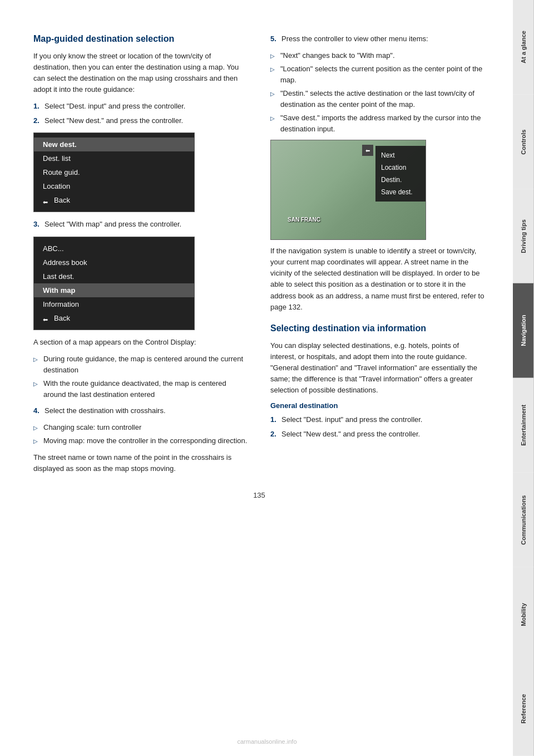  Describe the element at coordinates (378, 124) in the screenshot. I see `step5-bullet-4: ▷ "Save dest." imports the address marke…` at that location.